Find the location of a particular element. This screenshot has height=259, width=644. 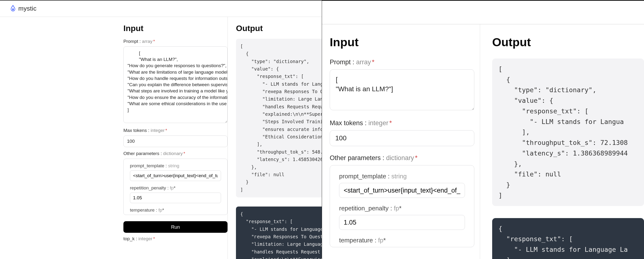

app-header: mystic is located at coordinates (161, 8).